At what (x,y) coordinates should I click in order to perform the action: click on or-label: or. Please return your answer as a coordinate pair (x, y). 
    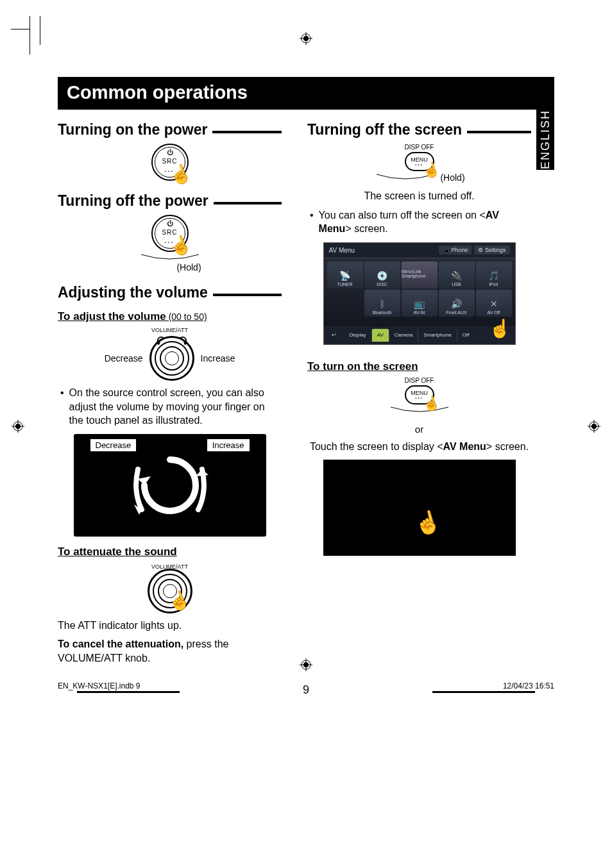
    Looking at the image, I should click on (420, 430).